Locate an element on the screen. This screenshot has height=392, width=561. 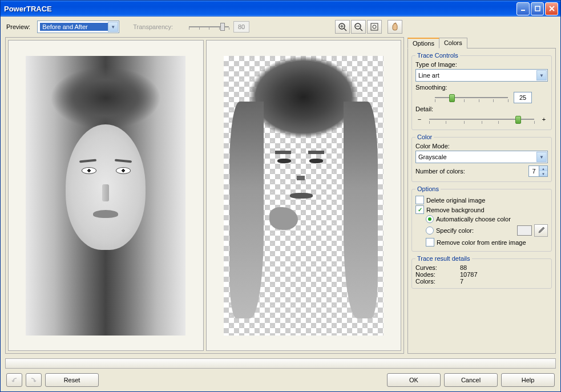
detail-plus-icon: + is located at coordinates (544, 119).